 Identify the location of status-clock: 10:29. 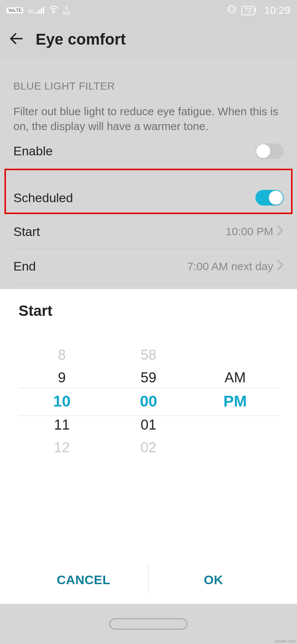
(277, 10).